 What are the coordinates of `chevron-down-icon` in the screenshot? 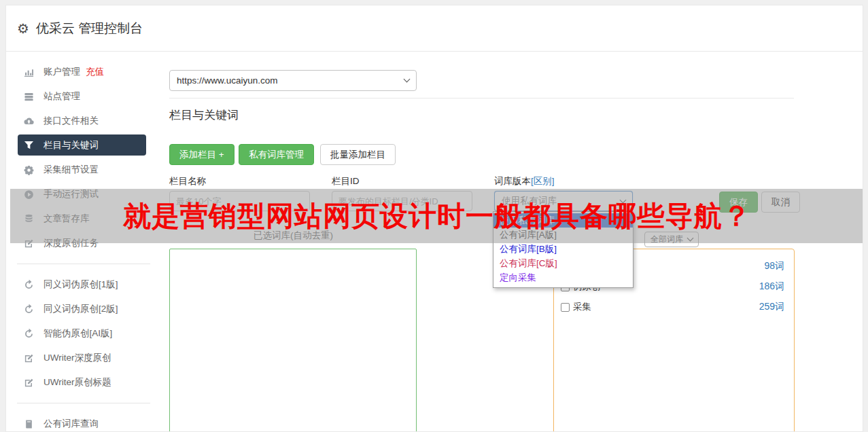 It's located at (407, 79).